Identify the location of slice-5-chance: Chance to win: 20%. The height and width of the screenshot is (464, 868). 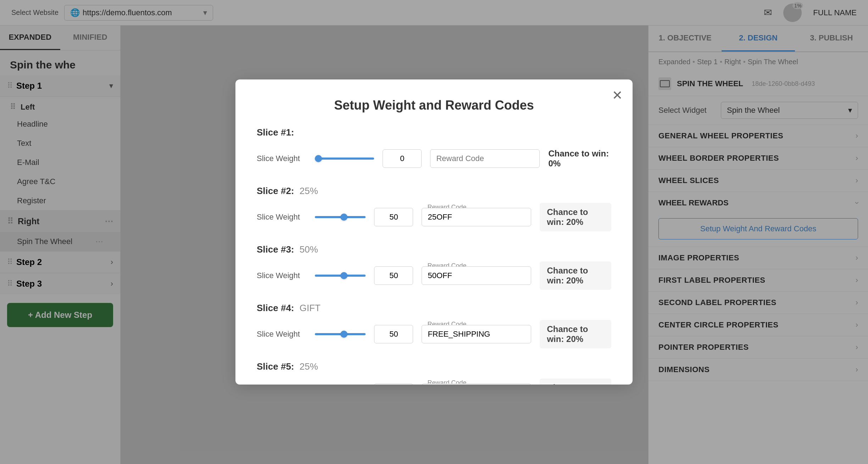
(575, 382).